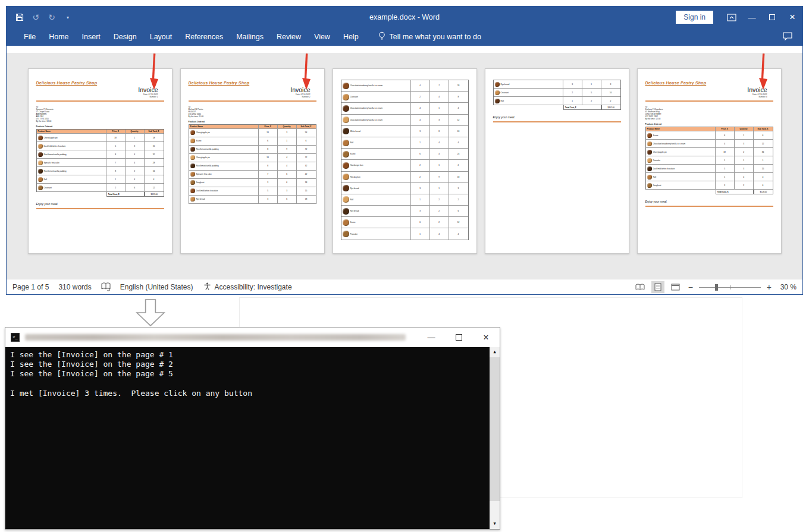 Image resolution: width=809 pixels, height=532 pixels. What do you see at coordinates (557, 101) in the screenshot?
I see `product-row: Roll122` at bounding box center [557, 101].